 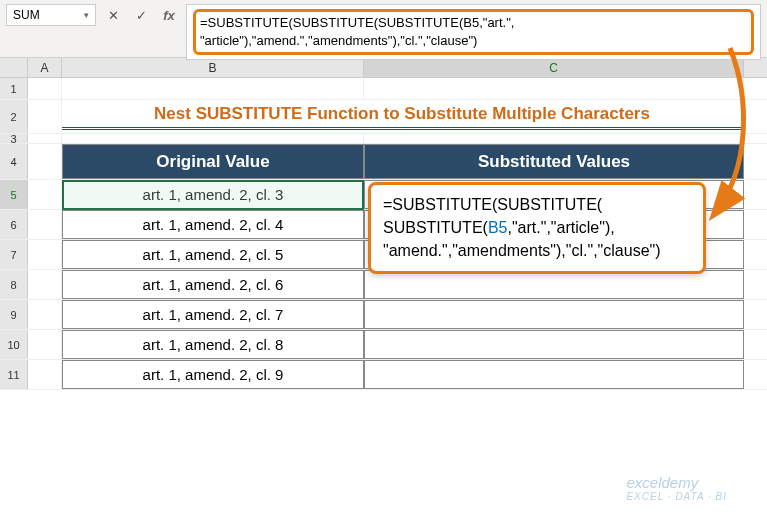 What do you see at coordinates (26, 15) in the screenshot?
I see `name-box-value: SUM` at bounding box center [26, 15].